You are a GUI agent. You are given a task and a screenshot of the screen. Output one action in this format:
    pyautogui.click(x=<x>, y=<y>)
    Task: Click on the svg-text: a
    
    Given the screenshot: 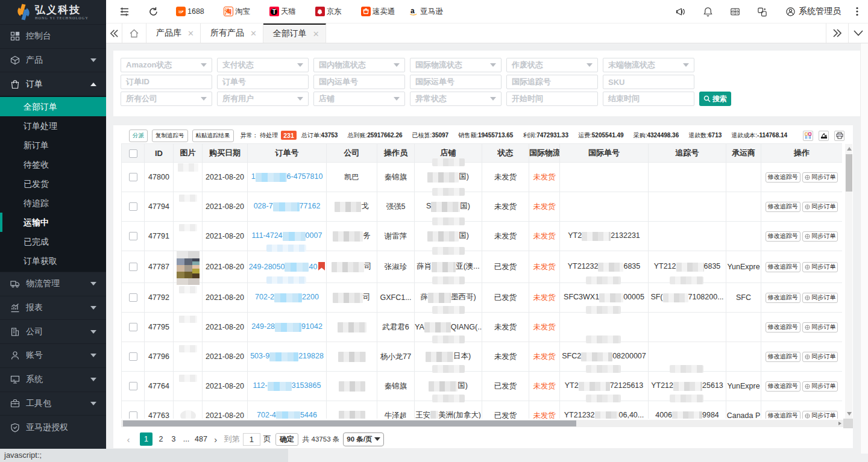 What is the action you would take?
    pyautogui.click(x=412, y=11)
    